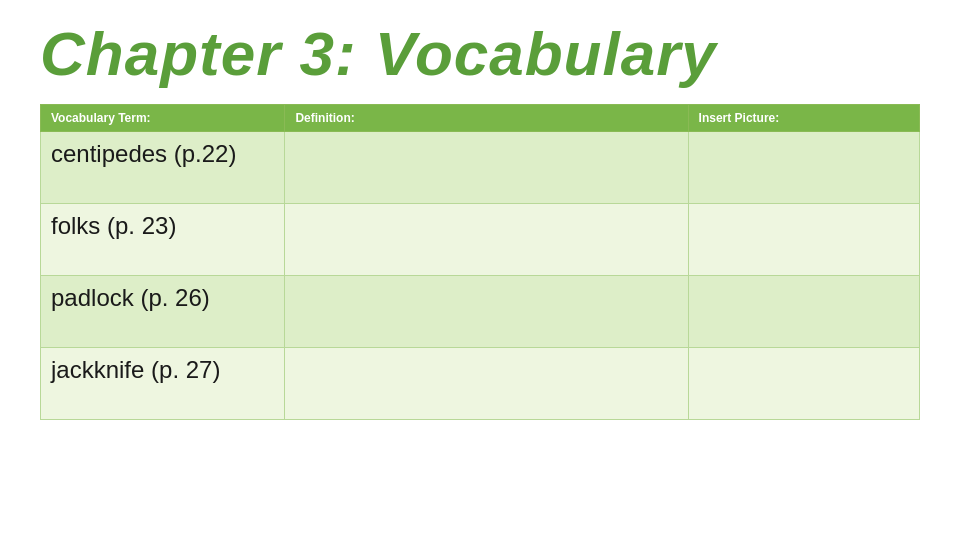  Describe the element at coordinates (804, 118) in the screenshot. I see `header-picture: Insert Picture:` at that location.